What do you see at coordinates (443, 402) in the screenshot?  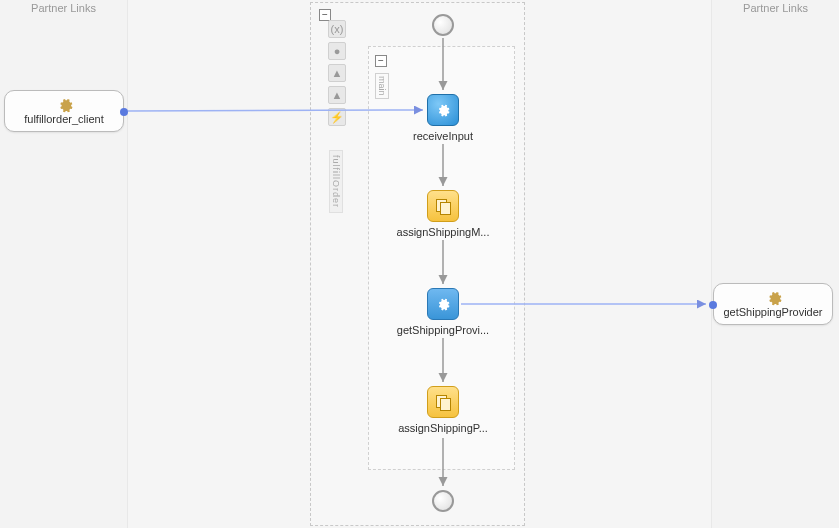 I see `activity-assign-shipping-provider` at bounding box center [443, 402].